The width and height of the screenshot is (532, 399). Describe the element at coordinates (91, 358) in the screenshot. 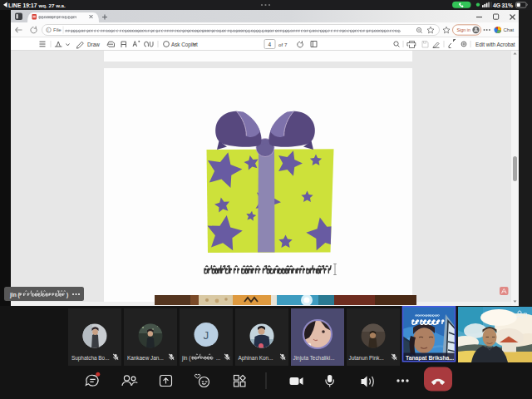

I see `svg-text: Suphatcha Bo...` at that location.